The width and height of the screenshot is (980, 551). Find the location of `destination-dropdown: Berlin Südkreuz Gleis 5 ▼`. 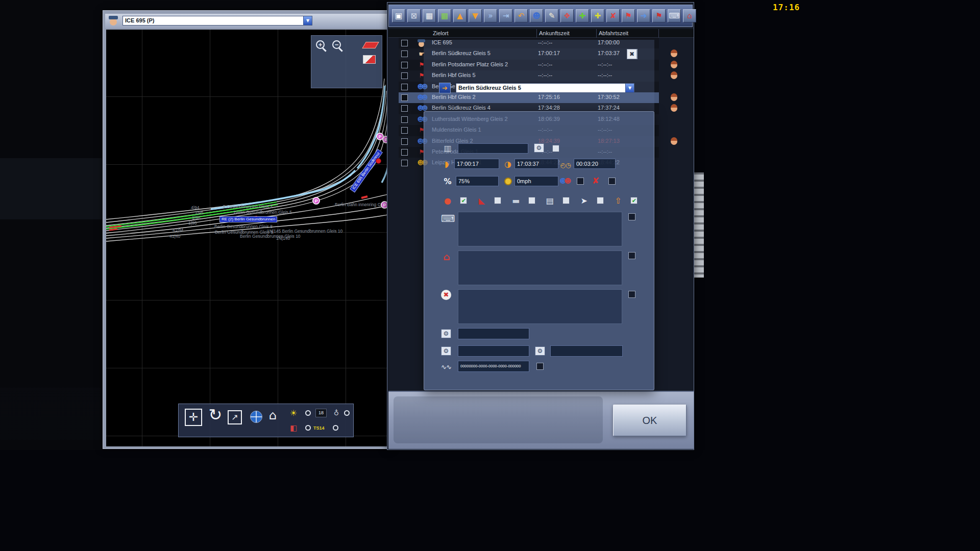

destination-dropdown: Berlin Südkreuz Gleis 5 ▼ is located at coordinates (545, 88).